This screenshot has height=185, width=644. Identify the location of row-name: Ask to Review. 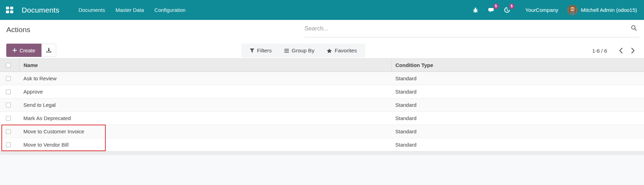
(205, 79).